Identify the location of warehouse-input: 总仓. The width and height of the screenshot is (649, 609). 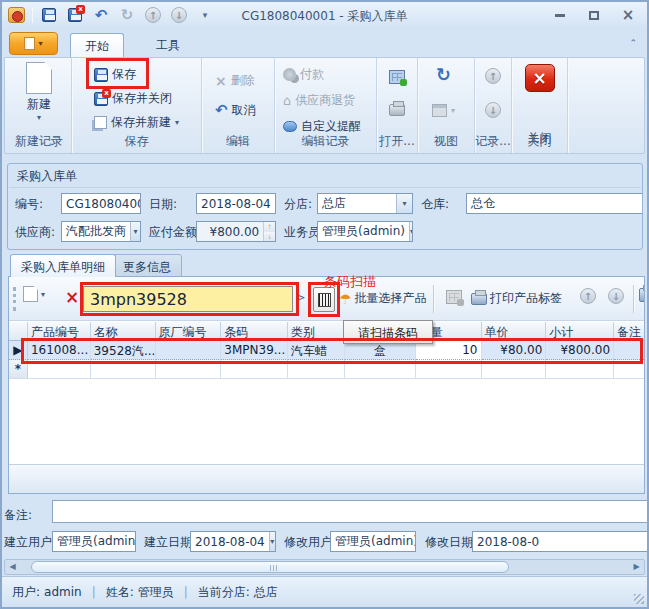
(554, 204).